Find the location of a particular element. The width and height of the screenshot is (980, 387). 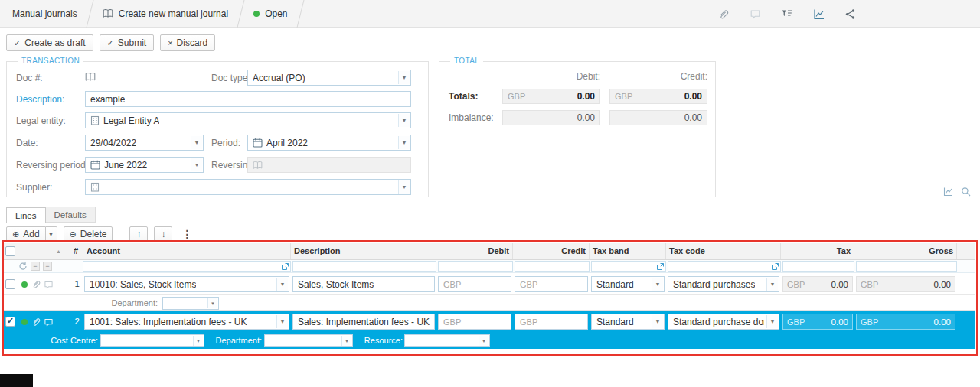

building-icon is located at coordinates (95, 121).